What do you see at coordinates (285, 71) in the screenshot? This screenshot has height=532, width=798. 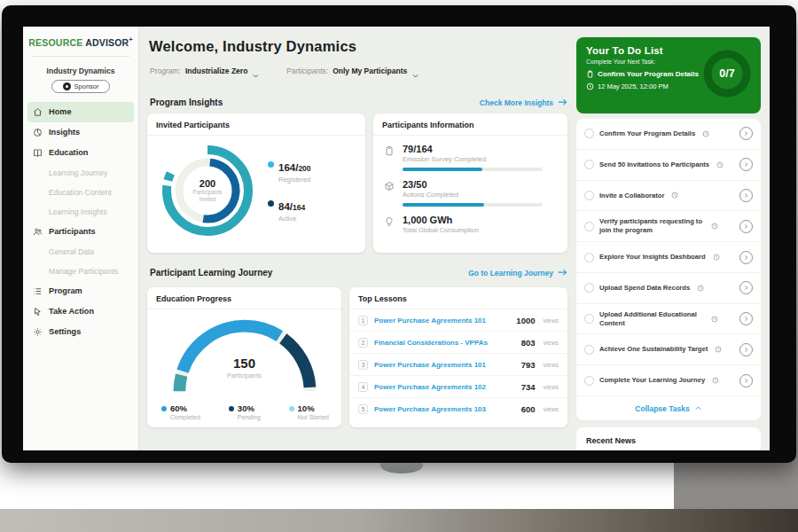 I see `filters-row: Program: Industrialize Zero Participants…` at bounding box center [285, 71].